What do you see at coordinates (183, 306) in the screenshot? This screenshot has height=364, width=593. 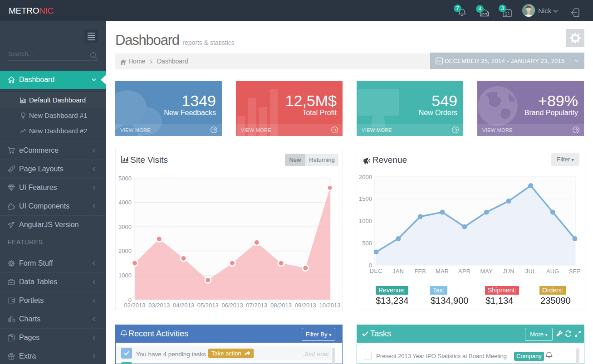 I see `svg-text: 04/2013` at bounding box center [183, 306].